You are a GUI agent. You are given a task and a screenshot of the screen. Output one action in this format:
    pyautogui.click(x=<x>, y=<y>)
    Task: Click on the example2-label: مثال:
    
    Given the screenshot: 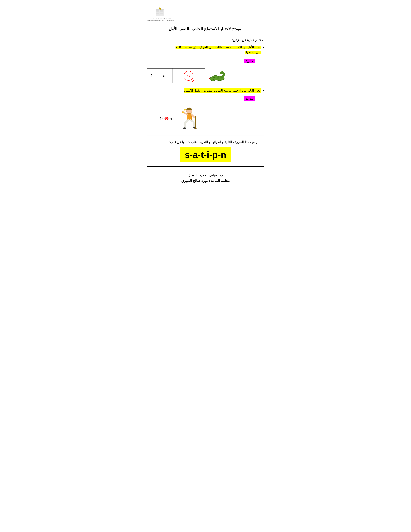 What is the action you would take?
    pyautogui.click(x=249, y=99)
    